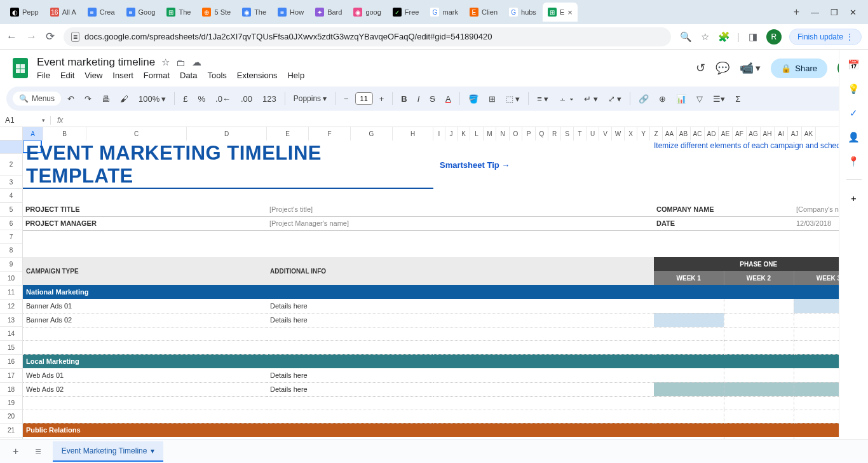 This screenshot has height=463, width=868. I want to click on fill-color-button: 🪣, so click(473, 99).